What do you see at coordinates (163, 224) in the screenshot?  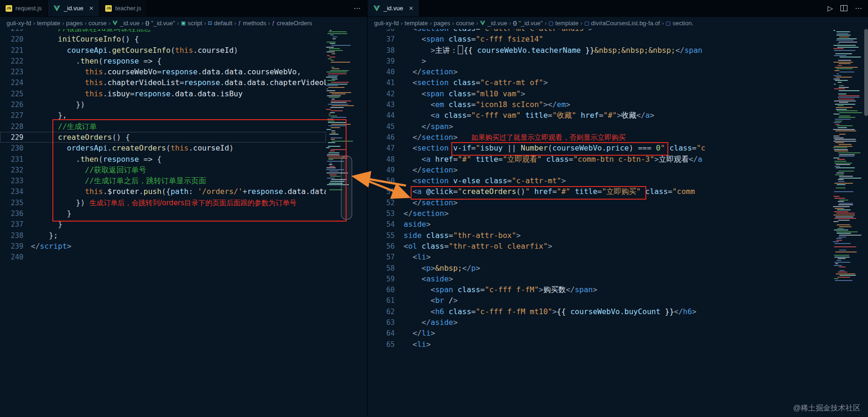 I see `code-line-237: 237 }` at bounding box center [163, 224].